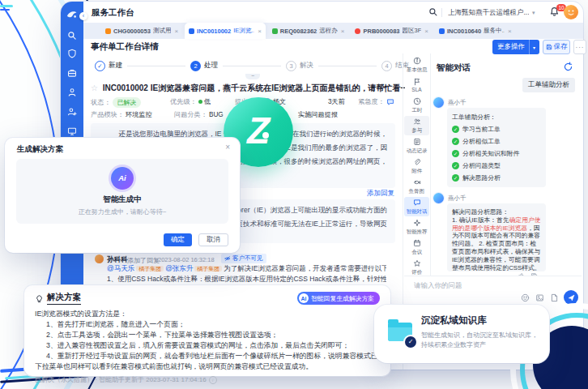 Image resolution: width=588 pixels, height=389 pixels. Describe the element at coordinates (416, 126) in the screenshot. I see `tab-participants: 参与` at that location.